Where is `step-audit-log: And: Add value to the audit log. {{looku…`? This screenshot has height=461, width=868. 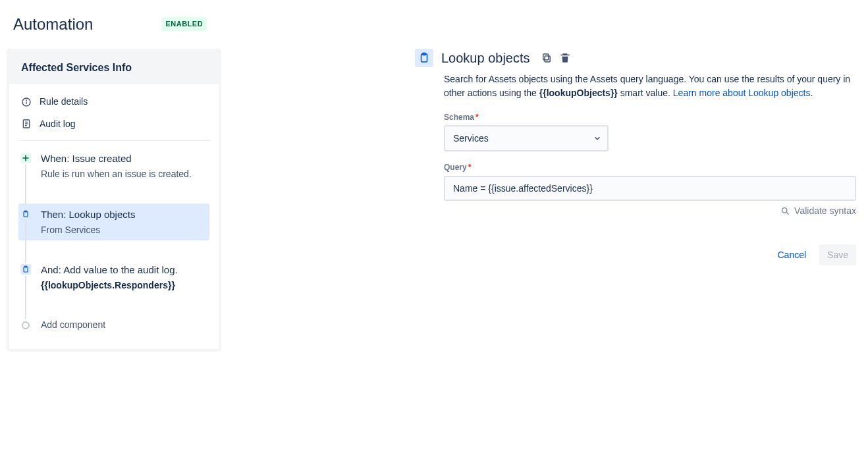 step-audit-log: And: Add value to the audit log. {{looku… is located at coordinates (114, 278).